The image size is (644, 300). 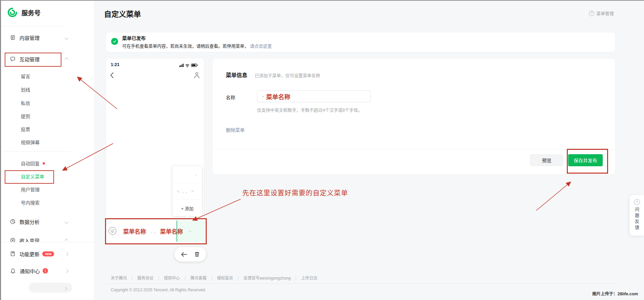 What do you see at coordinates (261, 46) in the screenshot?
I see `disable-menu-link: 请点击这里` at bounding box center [261, 46].